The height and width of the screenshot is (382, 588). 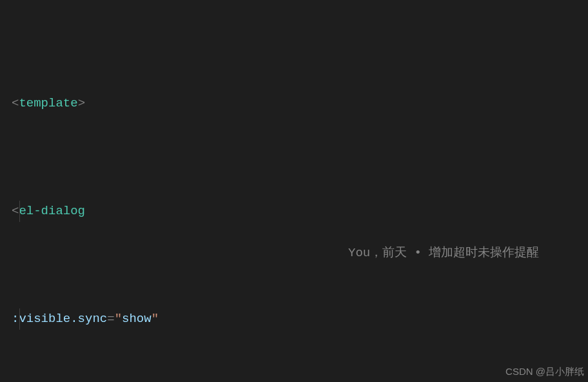 I want to click on blame-message: 增加超时未操作提醒, so click(x=484, y=253).